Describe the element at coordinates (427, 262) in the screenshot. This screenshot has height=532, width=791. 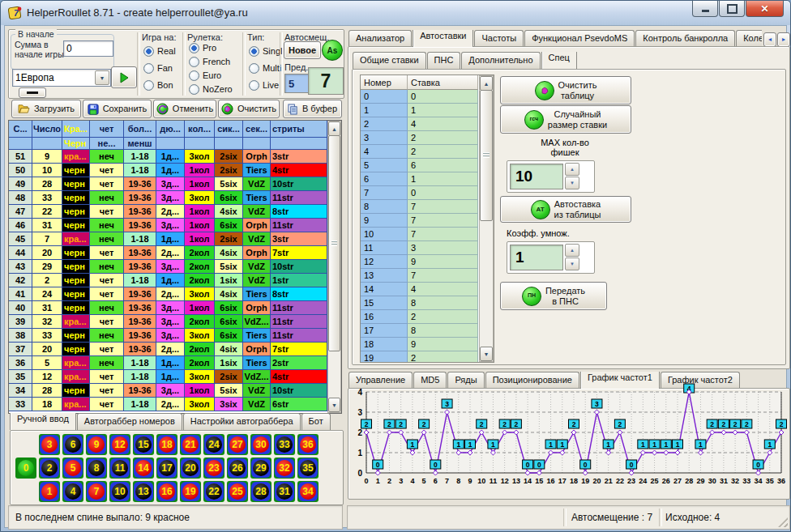
I see `bet-row-12: 129` at that location.